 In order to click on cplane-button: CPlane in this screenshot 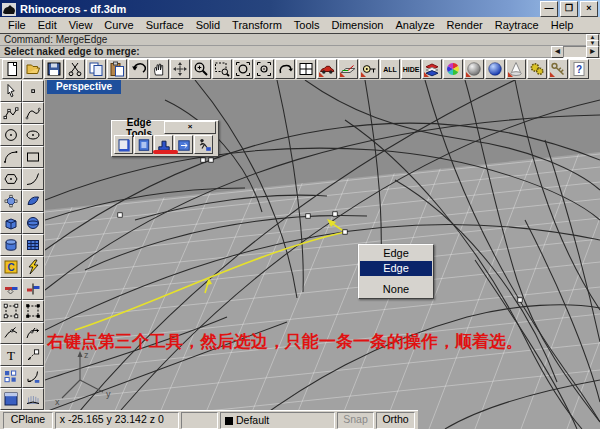, I will do `click(28, 420)`.